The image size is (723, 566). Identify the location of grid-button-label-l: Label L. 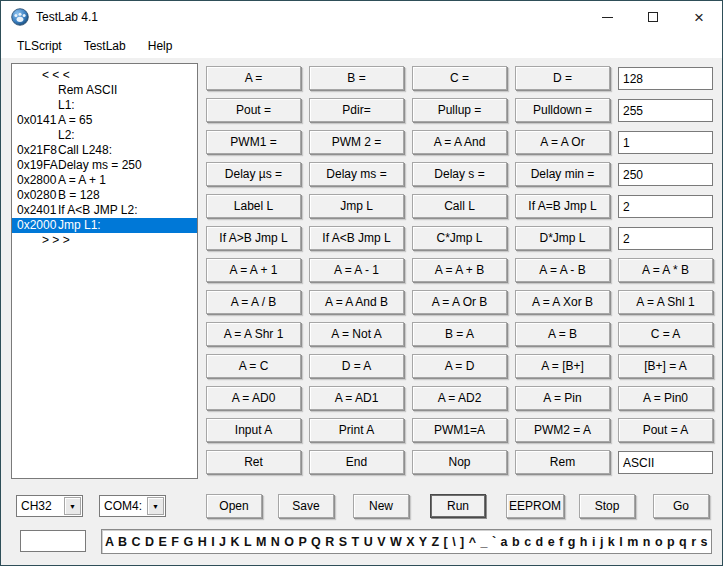
(254, 206).